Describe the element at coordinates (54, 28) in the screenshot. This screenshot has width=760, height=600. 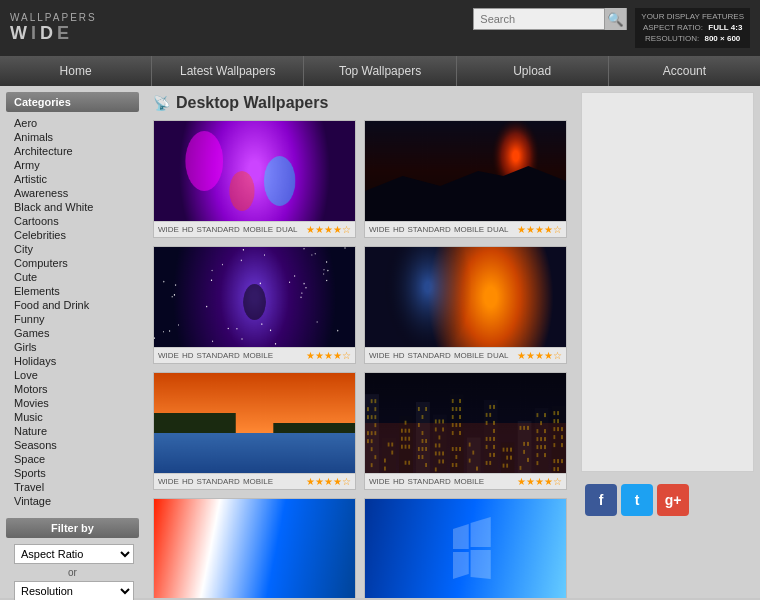
I see `logo-area: WALLPAPERS WIDE` at that location.